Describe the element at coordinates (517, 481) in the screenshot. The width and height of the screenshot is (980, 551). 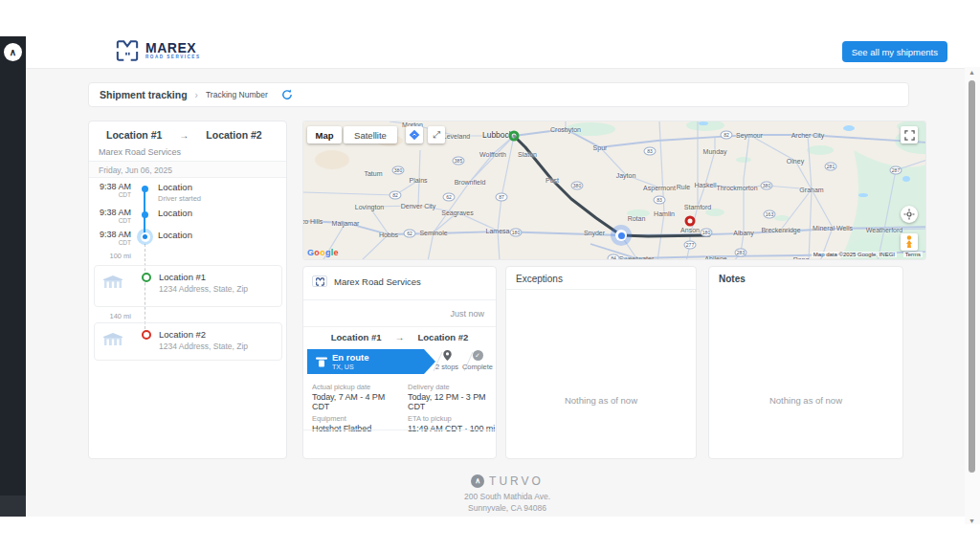
I see `turvo-brand: TURVO` at that location.